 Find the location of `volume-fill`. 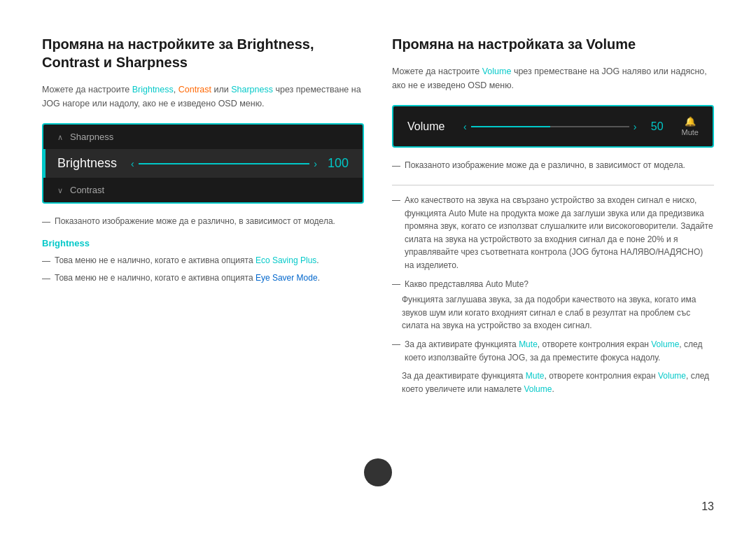

volume-fill is located at coordinates (511, 127).